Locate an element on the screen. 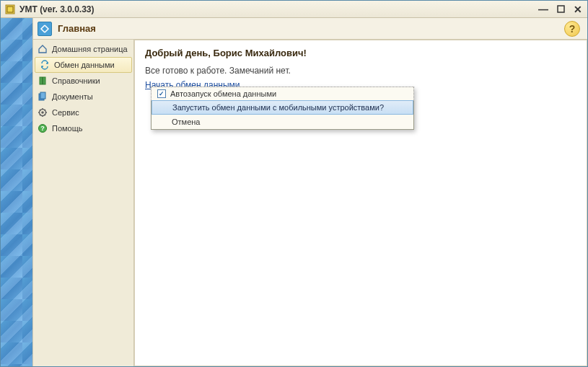 The image size is (588, 367). close-button: ✕ is located at coordinates (578, 9).